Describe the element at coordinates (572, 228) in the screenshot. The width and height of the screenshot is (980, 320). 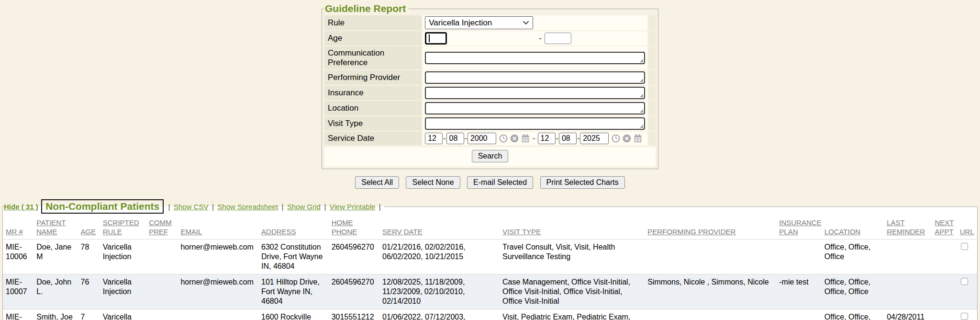
I see `column-header-visit-type: VISIT TYPE` at that location.